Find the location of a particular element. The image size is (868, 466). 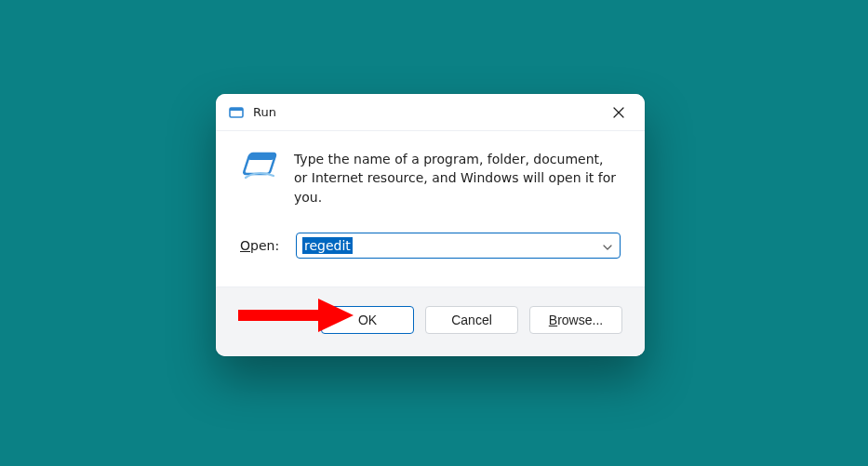

open-row: Open: regedit is located at coordinates (430, 246).